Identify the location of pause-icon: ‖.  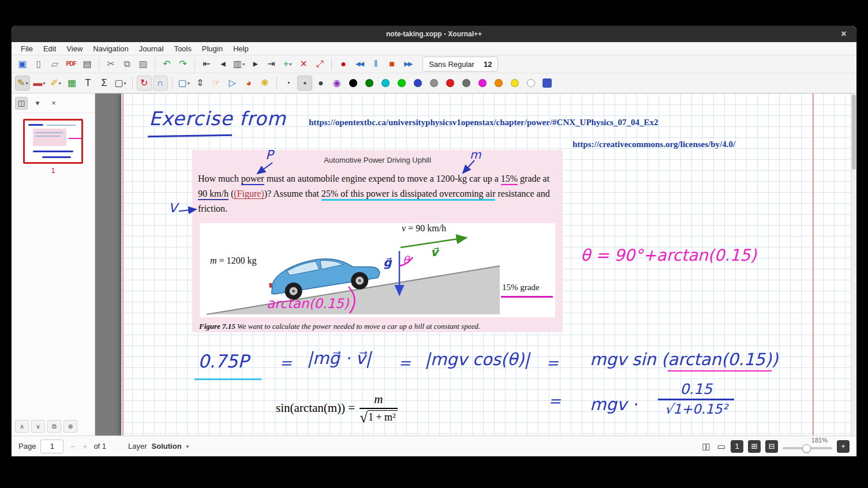
(376, 64).